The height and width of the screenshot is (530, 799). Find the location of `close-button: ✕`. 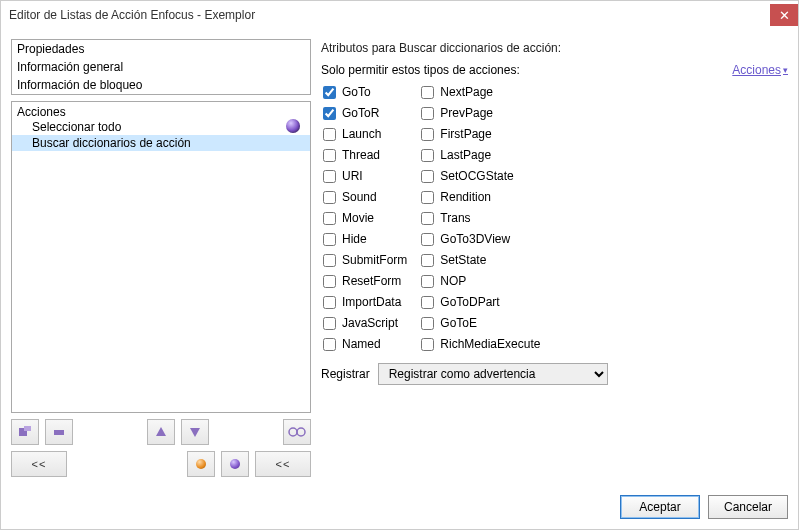

close-button: ✕ is located at coordinates (784, 15).